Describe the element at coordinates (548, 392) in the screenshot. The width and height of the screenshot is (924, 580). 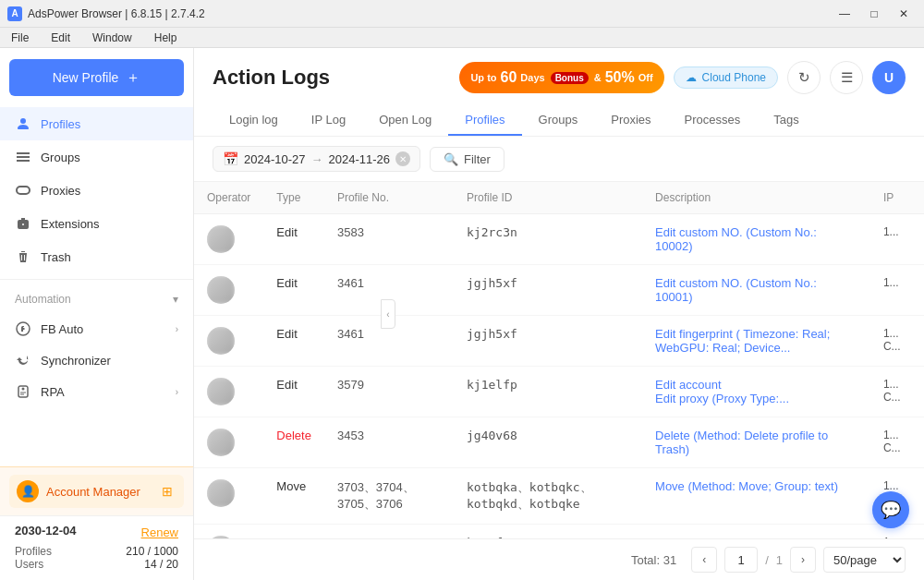
I see `cell-profile-id: kj1elfp` at that location.